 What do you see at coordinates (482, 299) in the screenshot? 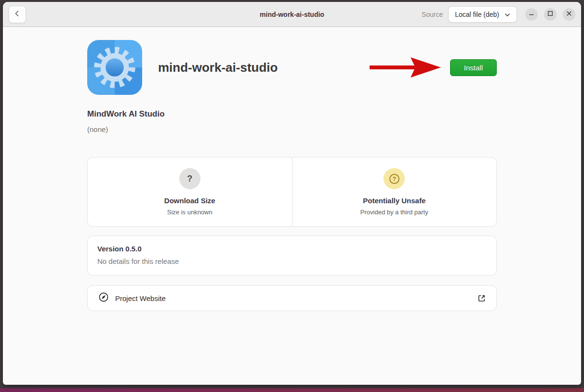
I see `external-link-icon` at bounding box center [482, 299].